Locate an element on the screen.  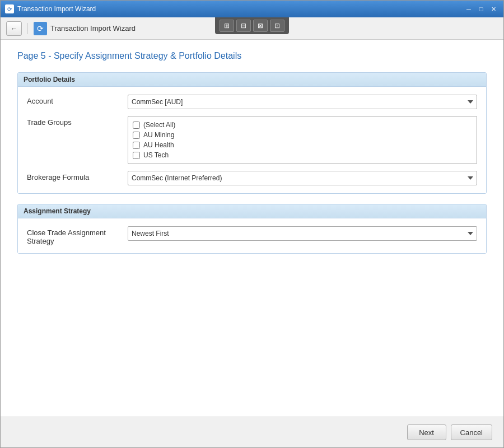
close-trade-label: Close Trade Assignment Strategy is located at coordinates (77, 236).